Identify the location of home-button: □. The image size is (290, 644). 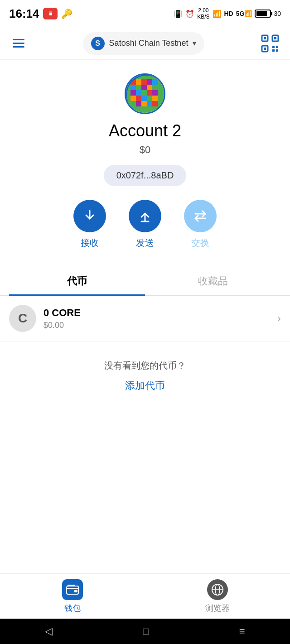
(146, 631).